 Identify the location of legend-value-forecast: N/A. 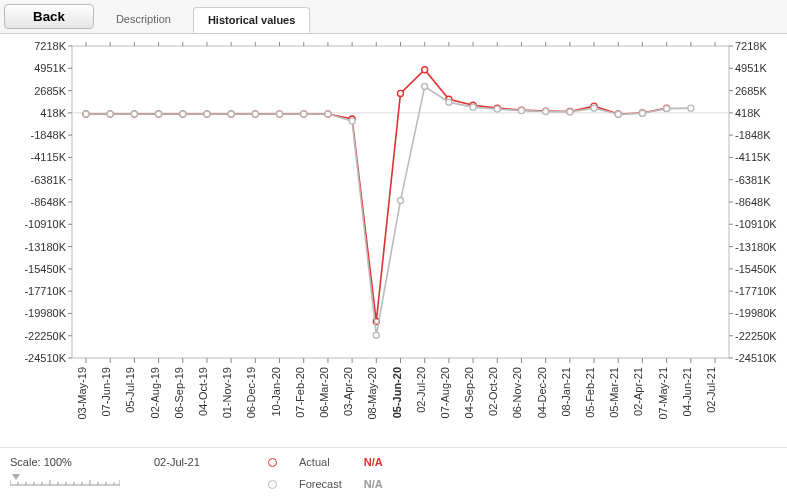
(374, 484).